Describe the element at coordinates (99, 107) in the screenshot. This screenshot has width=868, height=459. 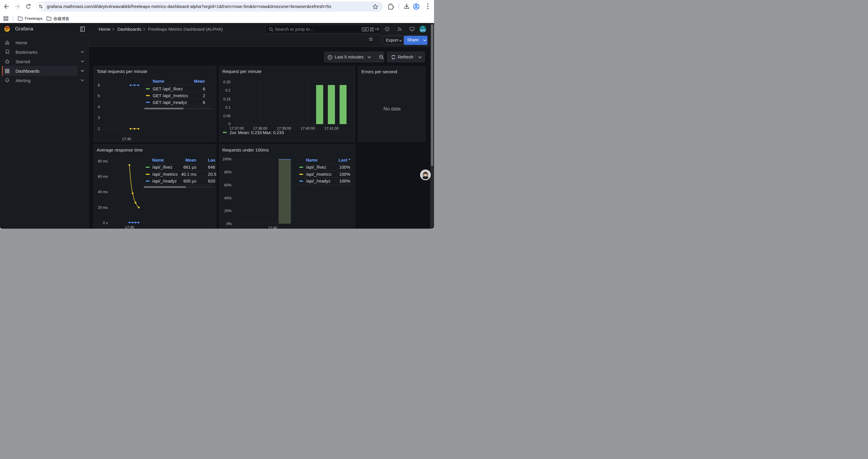
I see `svg-text: 4` at that location.